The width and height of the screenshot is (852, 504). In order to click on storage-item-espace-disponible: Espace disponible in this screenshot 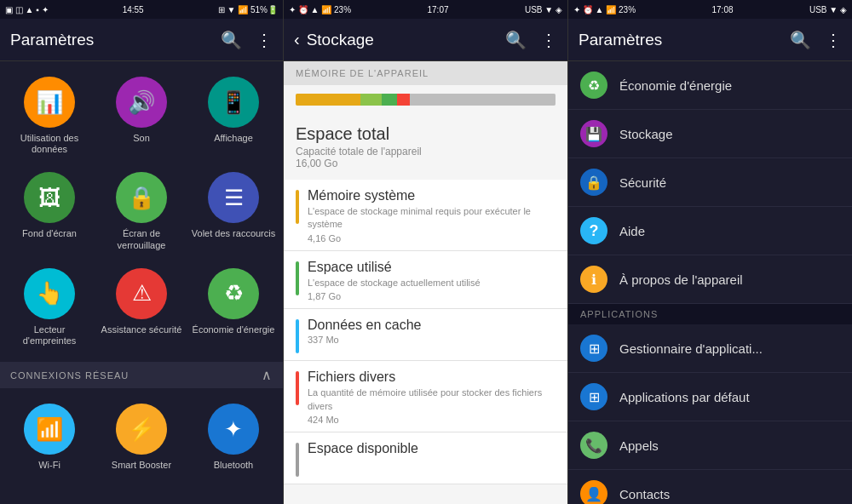, I will do `click(426, 458)`.